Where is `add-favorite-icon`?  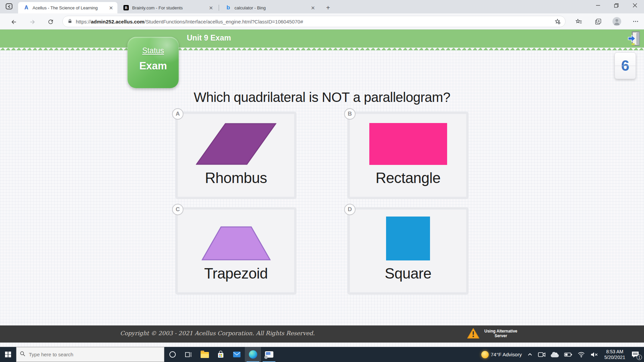 add-favorite-icon is located at coordinates (557, 21).